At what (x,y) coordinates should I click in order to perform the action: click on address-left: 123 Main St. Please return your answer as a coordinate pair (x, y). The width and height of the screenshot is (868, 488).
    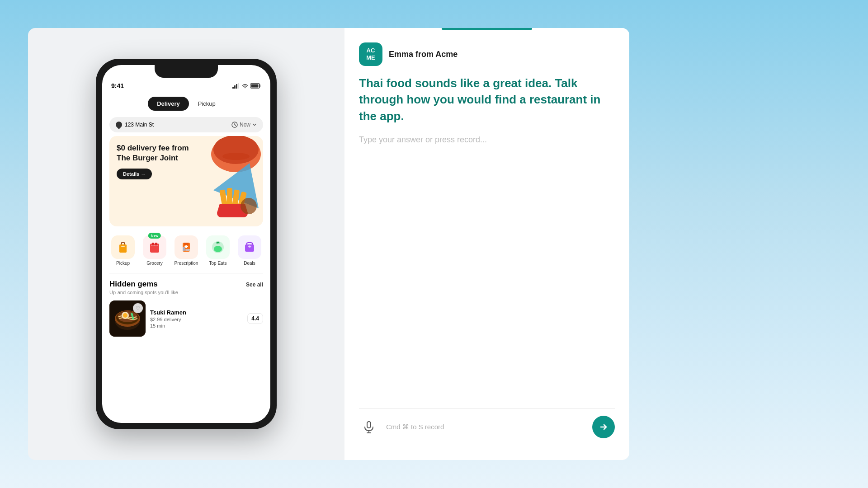
    Looking at the image, I should click on (135, 125).